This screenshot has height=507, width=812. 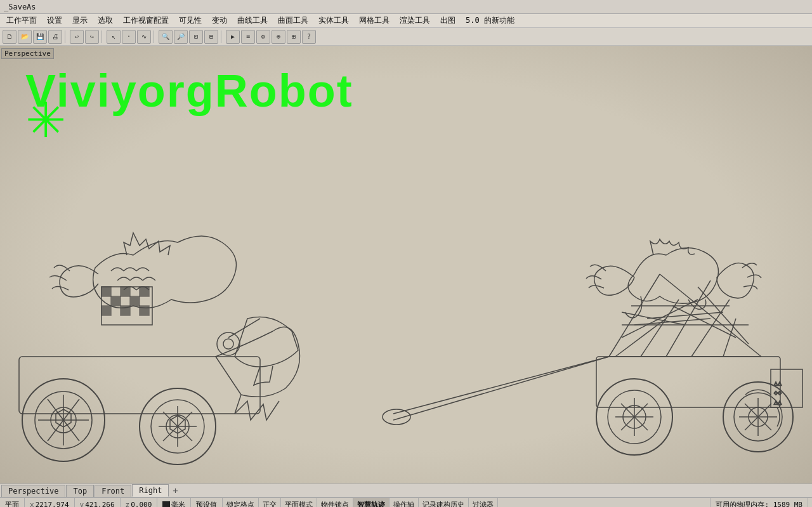 What do you see at coordinates (140, 503) in the screenshot?
I see `status-coord-z: z 0.000` at bounding box center [140, 503].